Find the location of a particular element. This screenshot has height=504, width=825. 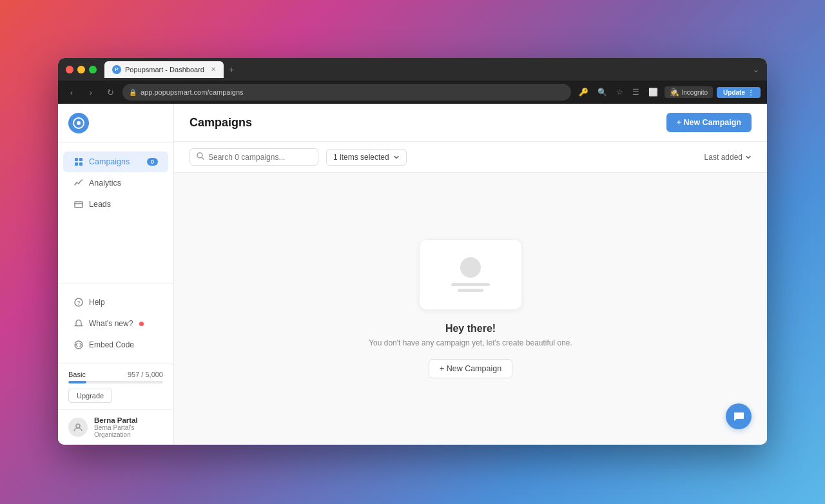

user-org: Berna Partal's Organization is located at coordinates (129, 431).